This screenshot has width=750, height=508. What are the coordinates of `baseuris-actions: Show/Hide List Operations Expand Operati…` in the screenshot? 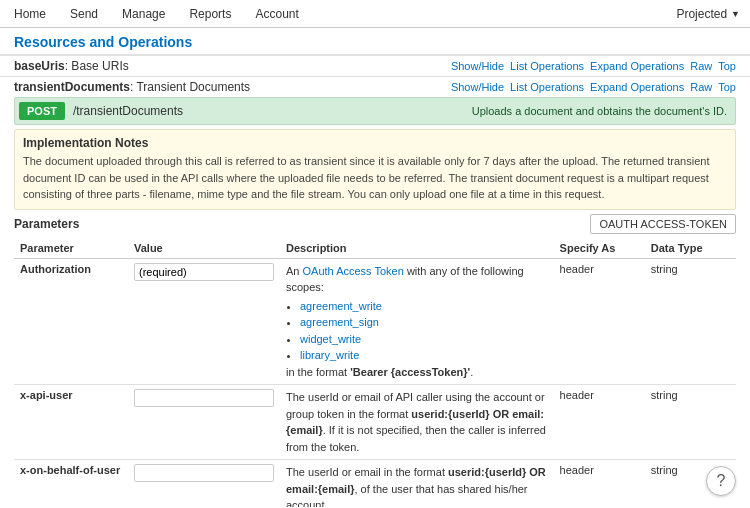 It's located at (594, 66).